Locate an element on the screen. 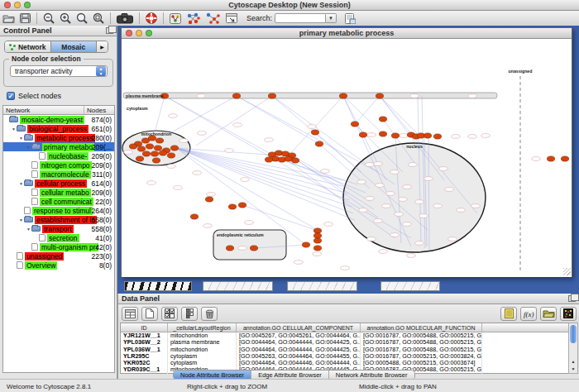 Image resolution: width=579 pixels, height=392 pixels. open-file-icon is located at coordinates (8, 18).